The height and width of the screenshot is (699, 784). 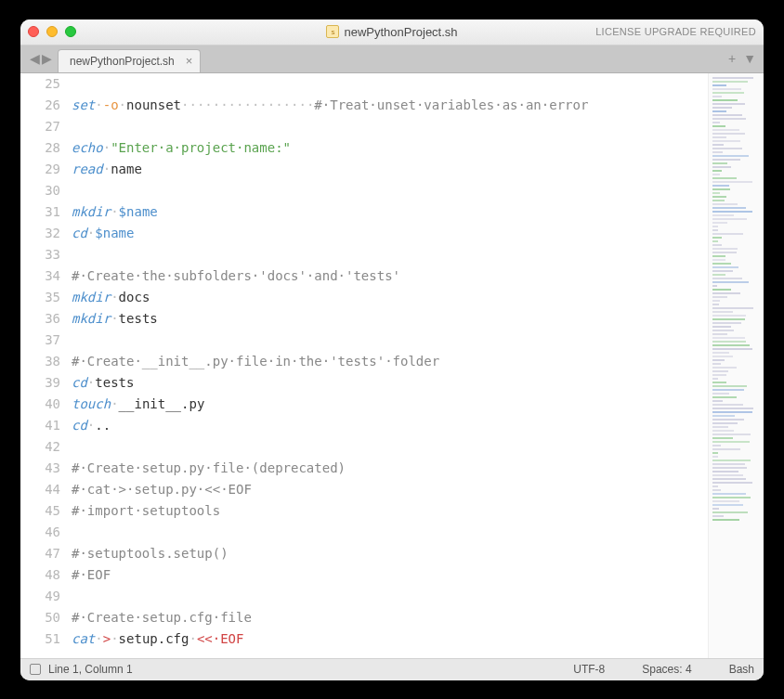 I want to click on code-text: #·Create·the·subfolders·'docs'·and·'test…, so click(x=236, y=277).